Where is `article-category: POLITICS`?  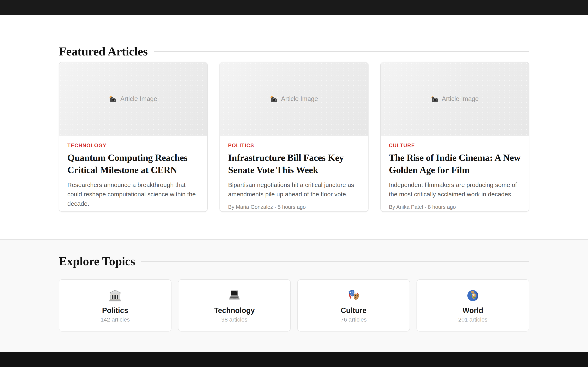
article-category: POLITICS is located at coordinates (294, 146).